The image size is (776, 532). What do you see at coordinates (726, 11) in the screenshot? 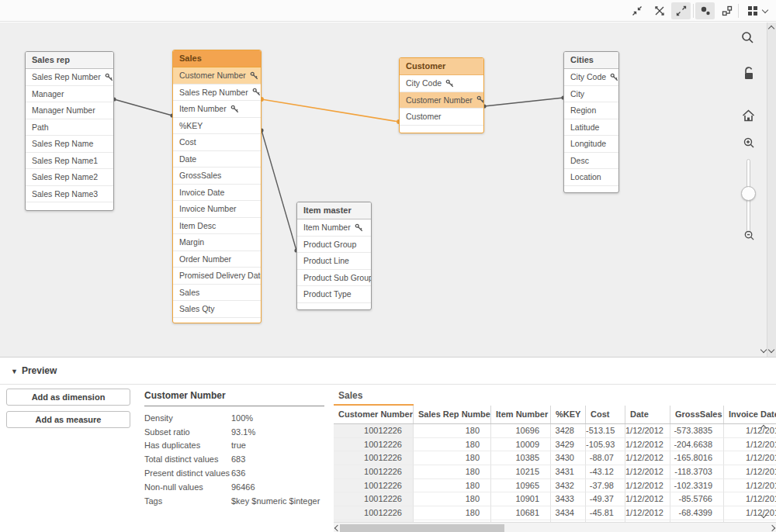
I see `auto-layout-icon` at bounding box center [726, 11].